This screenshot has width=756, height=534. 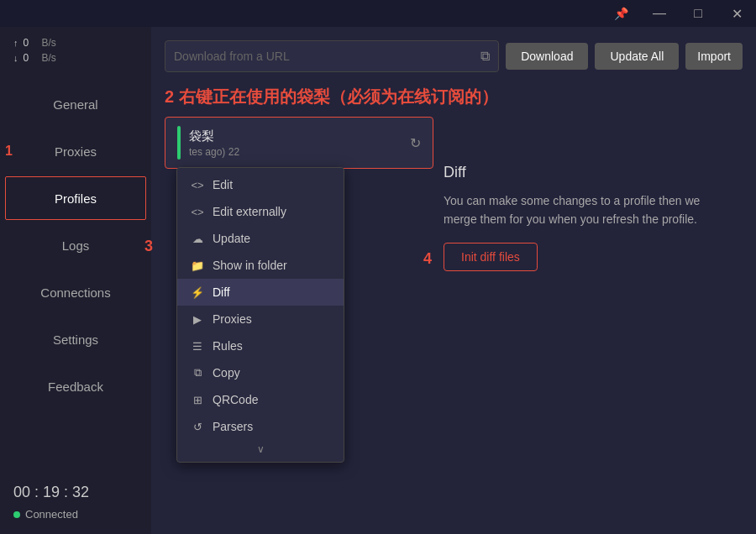 What do you see at coordinates (227, 373) in the screenshot?
I see `menu-copy-label: Copy` at bounding box center [227, 373].